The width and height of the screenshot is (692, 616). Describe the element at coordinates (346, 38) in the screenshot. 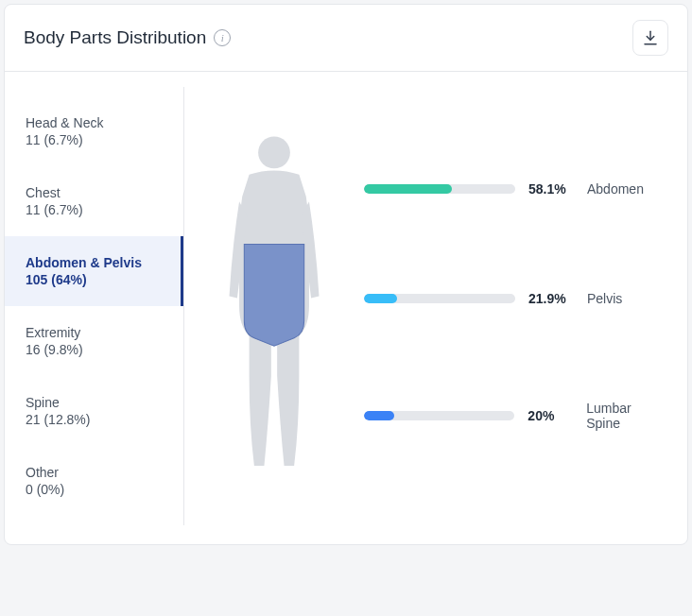

I see `card-header: Body Parts Distribution i` at that location.